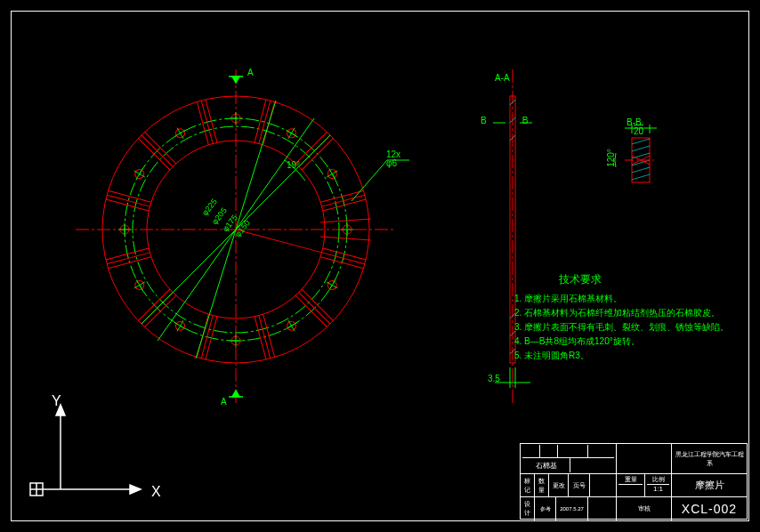  I want to click on date-cell: 2007.5.27, so click(572, 509).